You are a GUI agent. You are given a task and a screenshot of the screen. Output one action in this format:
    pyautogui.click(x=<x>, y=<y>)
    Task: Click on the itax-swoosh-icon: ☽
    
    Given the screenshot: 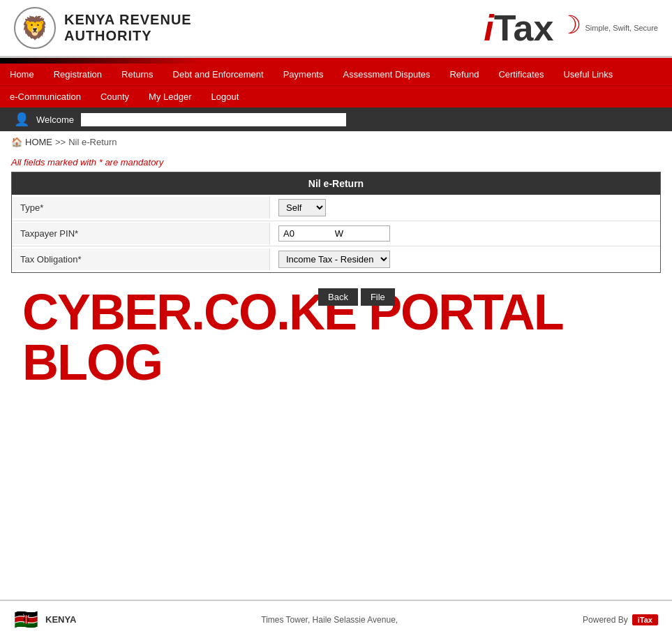 What is the action you would take?
    pyautogui.click(x=570, y=25)
    